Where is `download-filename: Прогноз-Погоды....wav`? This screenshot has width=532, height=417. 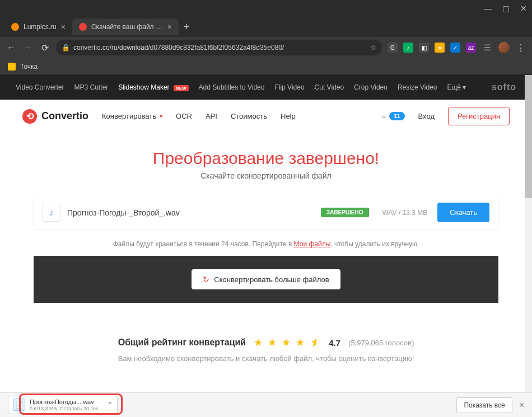
download-filename: Прогноз-Погоды....wav is located at coordinates (64, 402).